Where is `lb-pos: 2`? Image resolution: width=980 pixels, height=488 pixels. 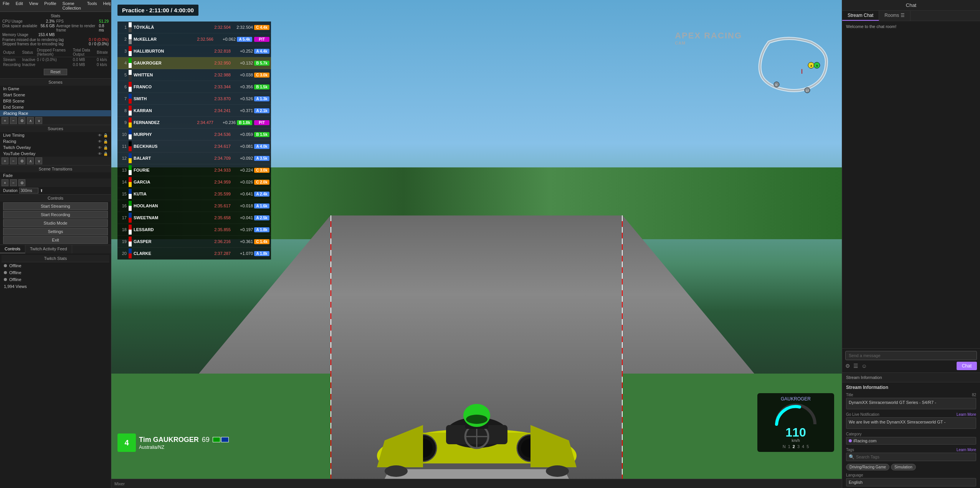 lb-pos: 2 is located at coordinates (123, 39).